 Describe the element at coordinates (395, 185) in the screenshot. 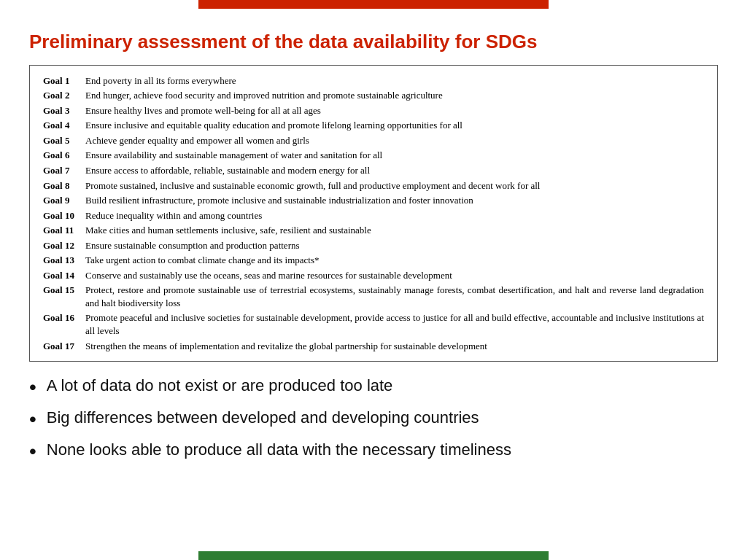

I see `goal-text: Promote sustained, inclusive and sustain…` at that location.